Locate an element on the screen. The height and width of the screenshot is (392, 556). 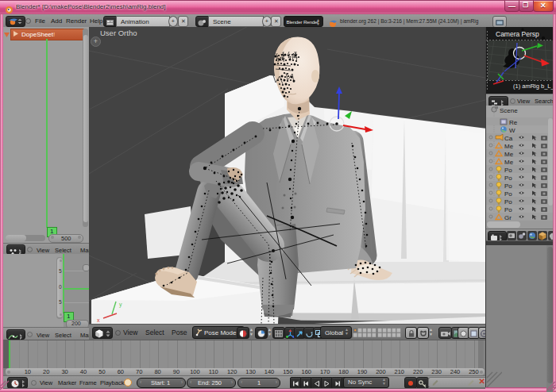
svg-text: x is located at coordinates (98, 321).